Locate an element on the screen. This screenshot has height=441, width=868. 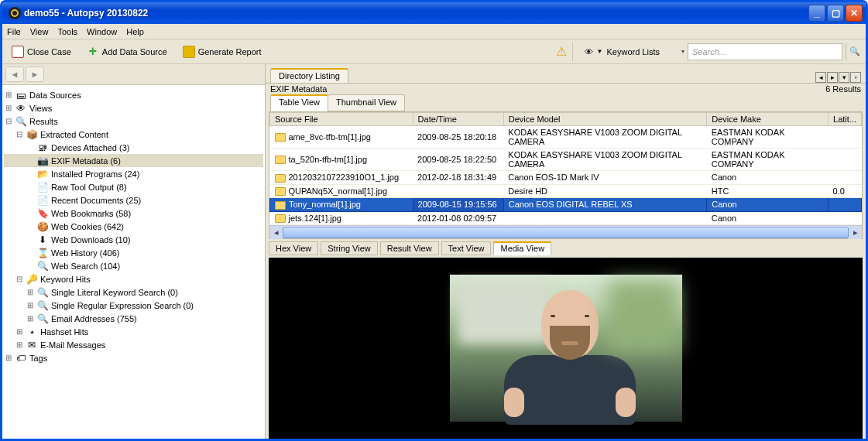
scrollbar-thumb is located at coordinates (565, 232).